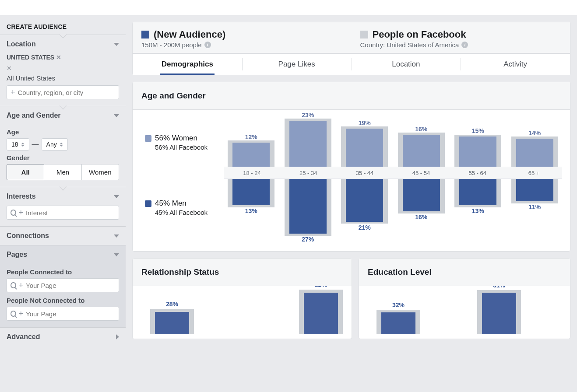  What do you see at coordinates (308, 115) in the screenshot?
I see `women-value-label: 23%` at bounding box center [308, 115].